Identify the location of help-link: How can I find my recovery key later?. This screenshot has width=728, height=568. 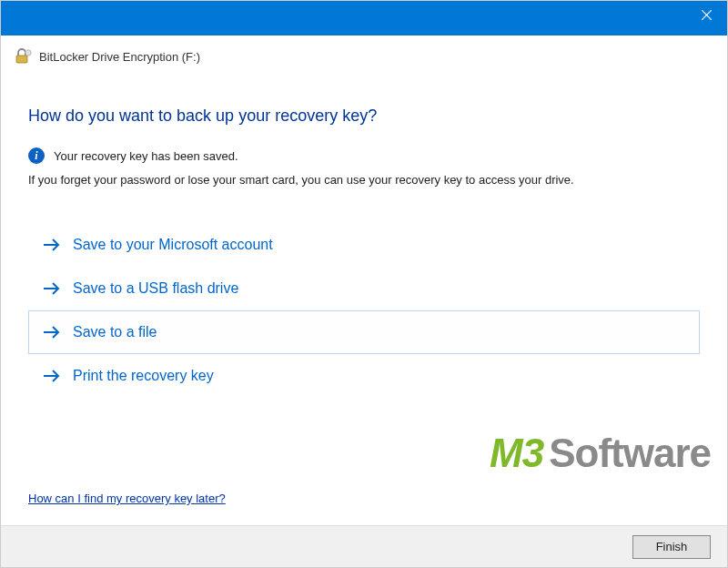
(127, 499).